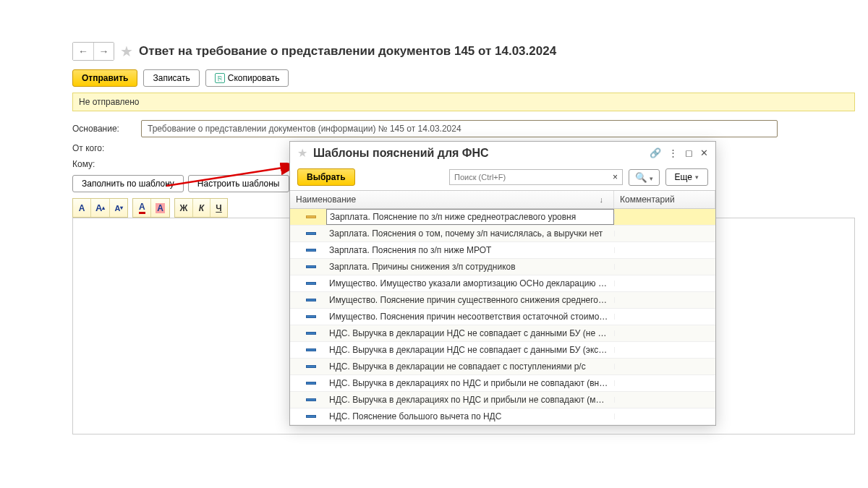 The width and height of the screenshot is (868, 488). Describe the element at coordinates (184, 208) in the screenshot. I see `bold-button: Ж` at that location.